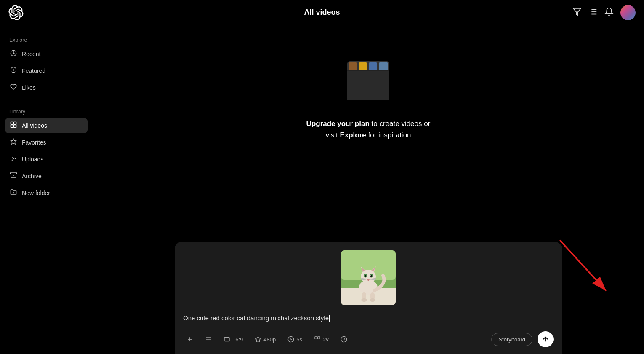  What do you see at coordinates (31, 54) in the screenshot?
I see `recent-label: Recent` at bounding box center [31, 54].